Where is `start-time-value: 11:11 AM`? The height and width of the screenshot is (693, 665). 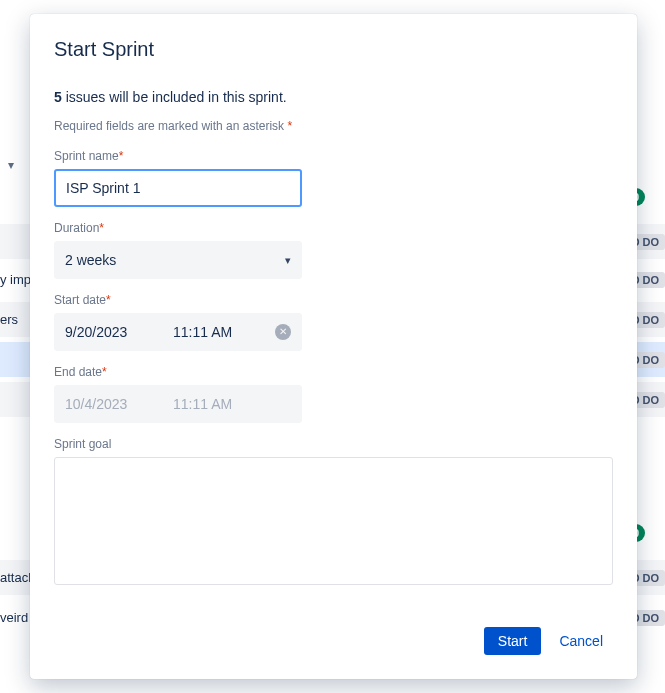 start-time-value: 11:11 AM is located at coordinates (232, 332).